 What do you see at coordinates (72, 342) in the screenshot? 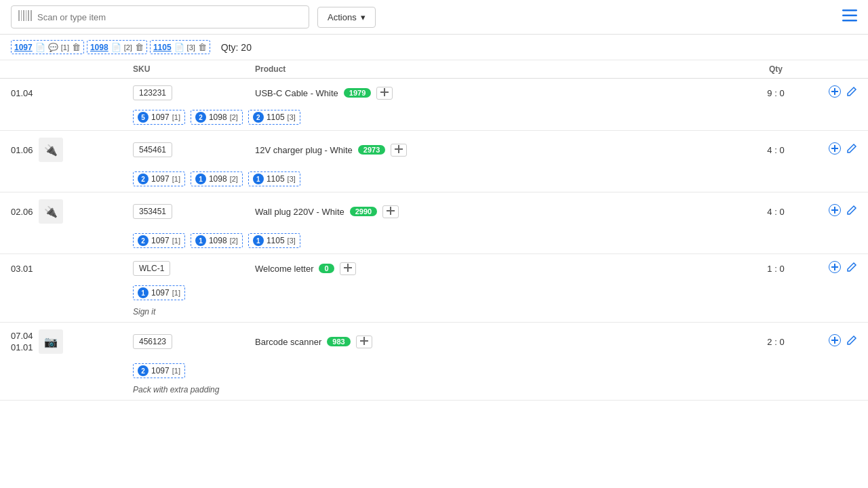
I see `location-cell: 07.04 01.01 📷` at bounding box center [72, 342].